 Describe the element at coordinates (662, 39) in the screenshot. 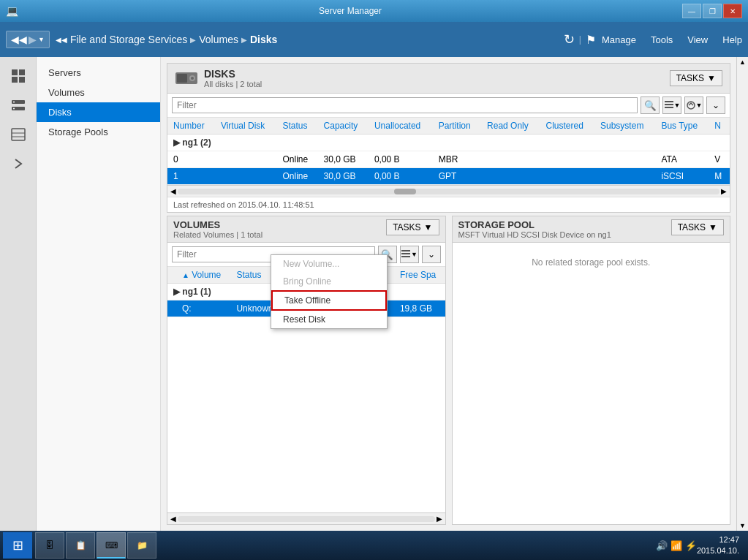

I see `tools-menu: Tools` at that location.